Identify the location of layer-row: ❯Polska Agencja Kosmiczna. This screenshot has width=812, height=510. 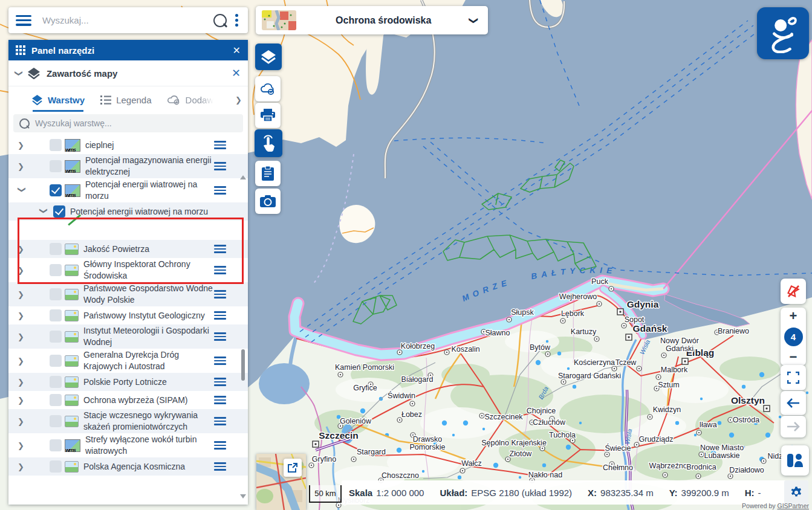
(128, 466).